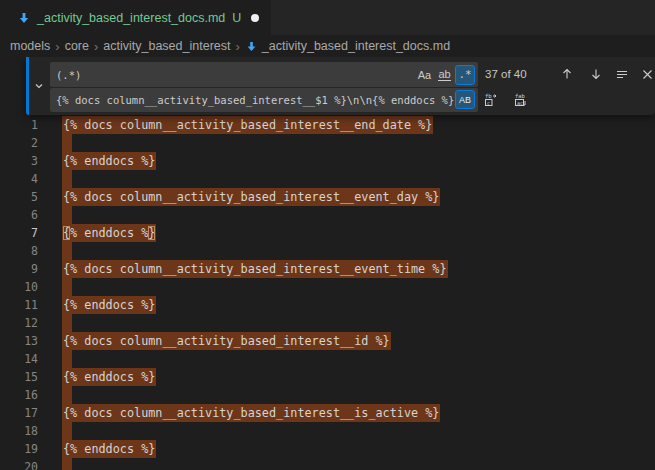 Image resolution: width=655 pixels, height=470 pixels. I want to click on whole-word-button: ab, so click(444, 75).